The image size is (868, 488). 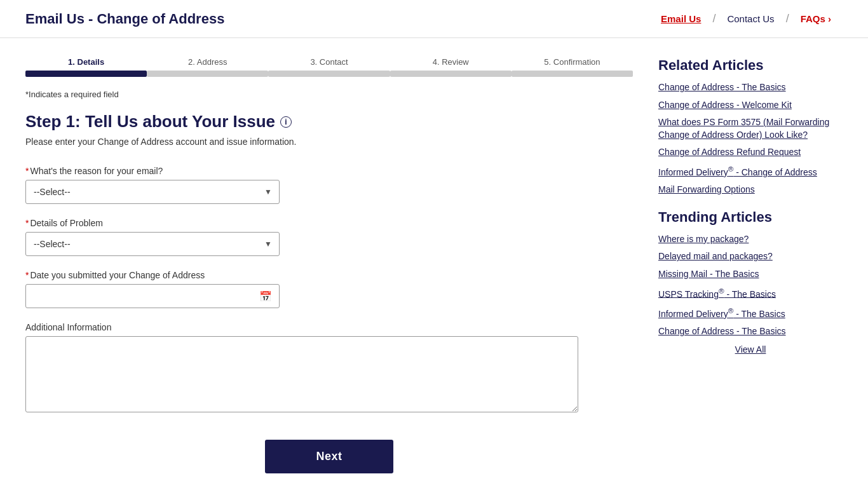 What do you see at coordinates (329, 142) in the screenshot?
I see `step-description: Please enter your Change of Address acco…` at bounding box center [329, 142].